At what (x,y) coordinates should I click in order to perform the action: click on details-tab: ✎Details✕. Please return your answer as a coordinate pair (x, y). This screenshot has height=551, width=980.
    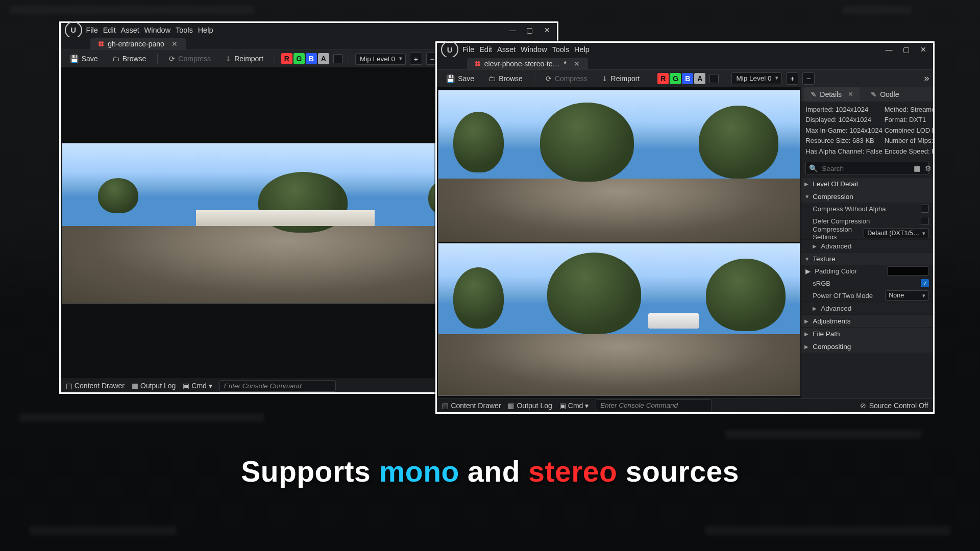
    Looking at the image, I should click on (832, 94).